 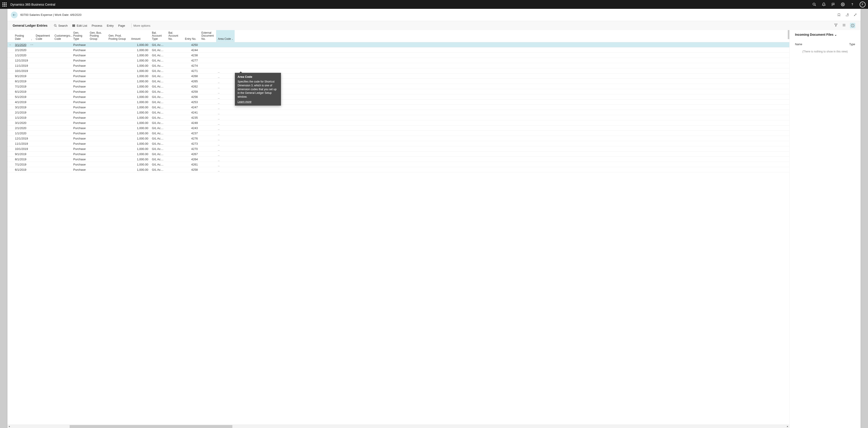 What do you see at coordinates (4, 4) in the screenshot?
I see `app-launcher-icon` at bounding box center [4, 4].